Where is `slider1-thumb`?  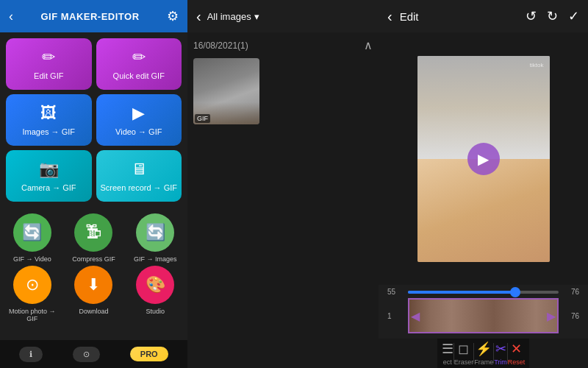 slider1-thumb is located at coordinates (515, 292).